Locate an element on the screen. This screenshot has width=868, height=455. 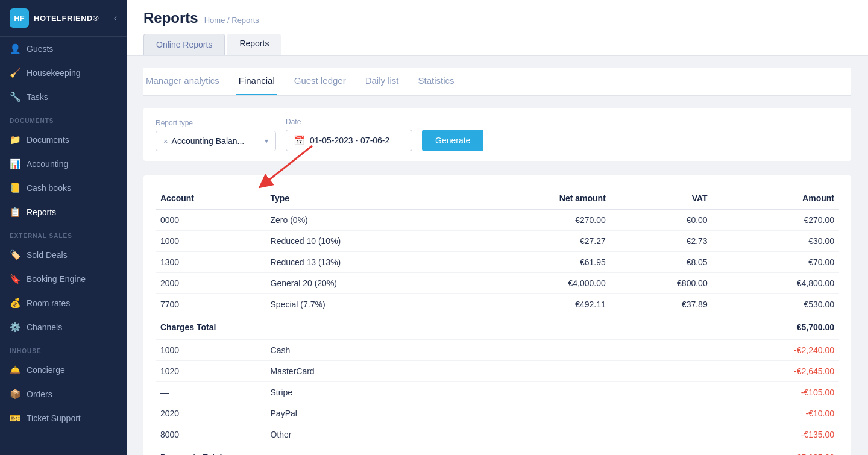
calendar-icon: 📅 is located at coordinates (299, 140).